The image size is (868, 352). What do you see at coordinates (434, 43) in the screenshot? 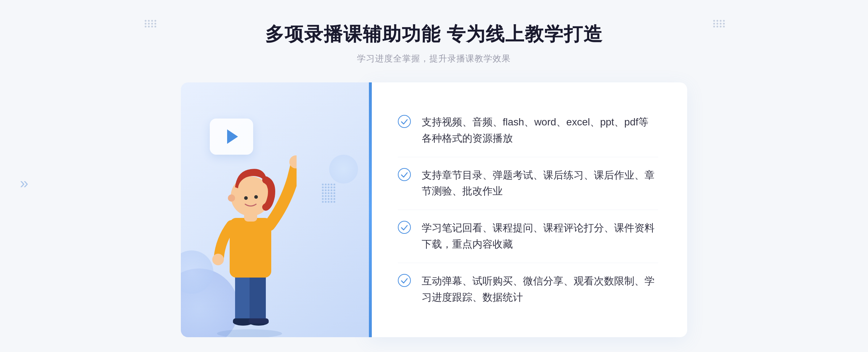
I see `header-section: 多项录播课辅助功能 专为线上教学打造 学习进度全掌握，提升录播课教学效果` at bounding box center [434, 43].